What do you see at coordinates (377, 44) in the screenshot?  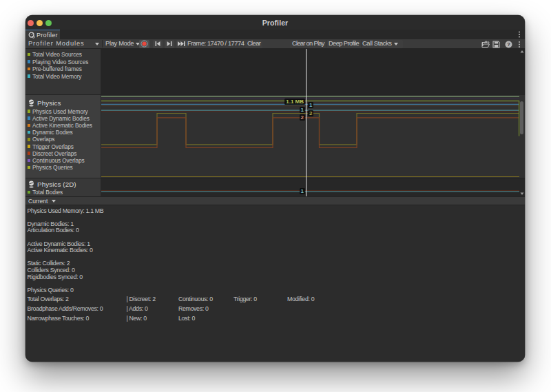 I see `call-stacks-dropdown: Call Stacks` at bounding box center [377, 44].